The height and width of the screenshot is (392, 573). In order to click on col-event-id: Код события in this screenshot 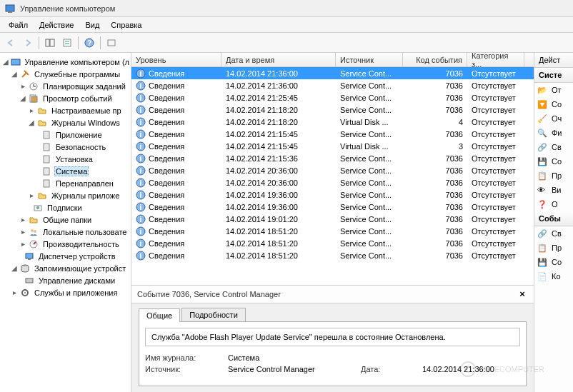, I will do `click(435, 60)`.